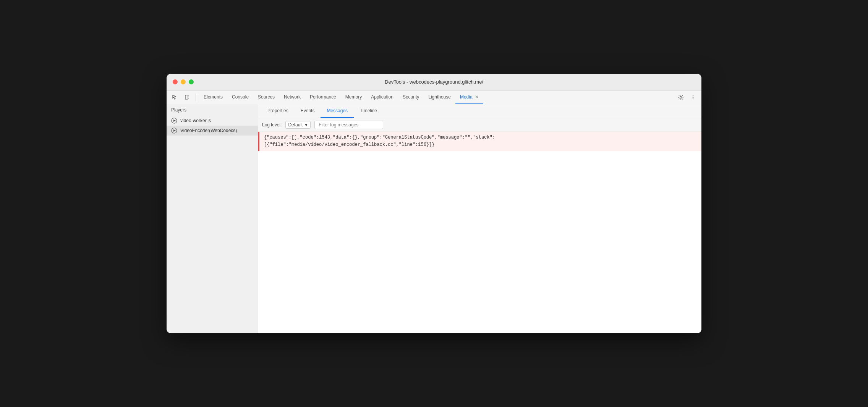 This screenshot has width=868, height=407. What do you see at coordinates (308, 111) in the screenshot?
I see `sub-tab-events: Events` at bounding box center [308, 111].